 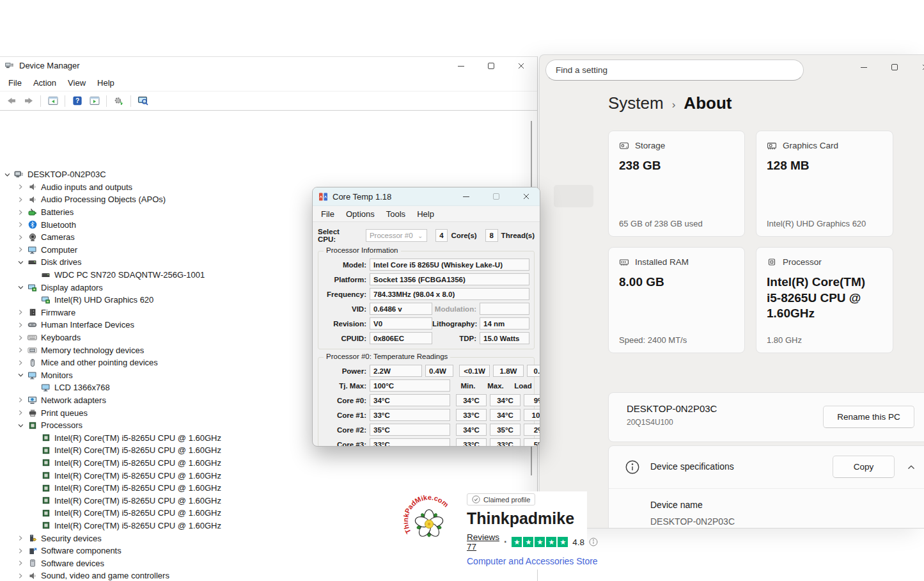 I want to click on power-col-box: 0.5W, so click(x=533, y=371).